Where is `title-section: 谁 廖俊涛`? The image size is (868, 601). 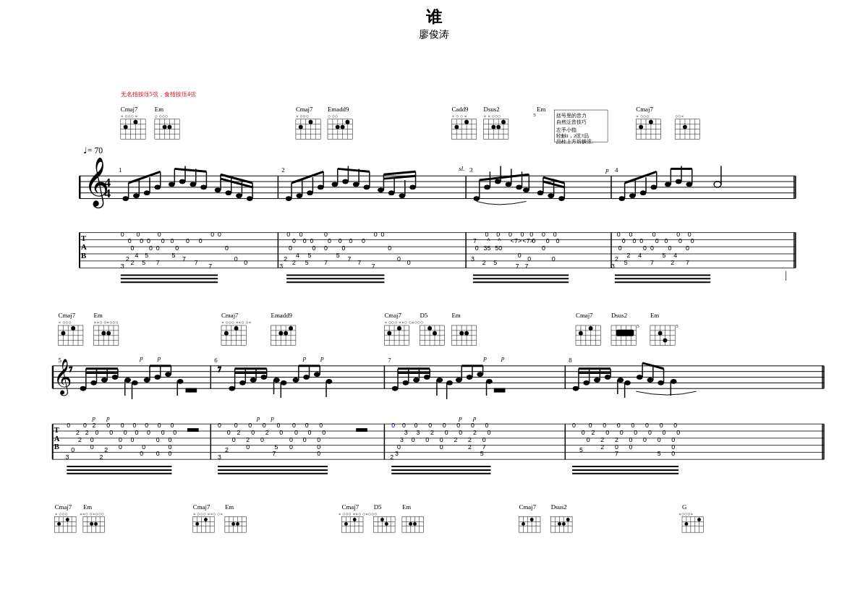
title-section: 谁 廖俊涛 is located at coordinates (434, 25).